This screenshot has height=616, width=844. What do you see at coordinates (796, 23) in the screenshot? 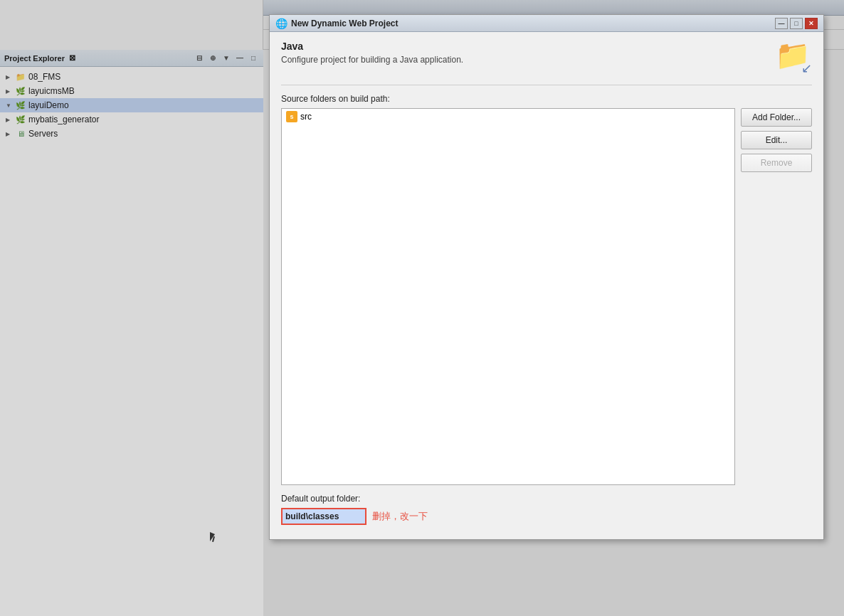
I see `dialog-restore-btn: □` at bounding box center [796, 23].